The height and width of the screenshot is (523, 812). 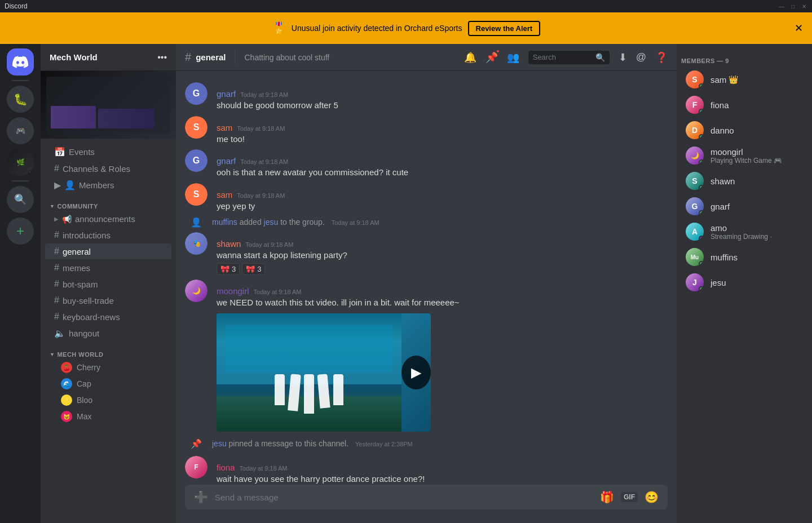 What do you see at coordinates (798, 28) in the screenshot?
I see `alert-close-button: ✕` at bounding box center [798, 28].